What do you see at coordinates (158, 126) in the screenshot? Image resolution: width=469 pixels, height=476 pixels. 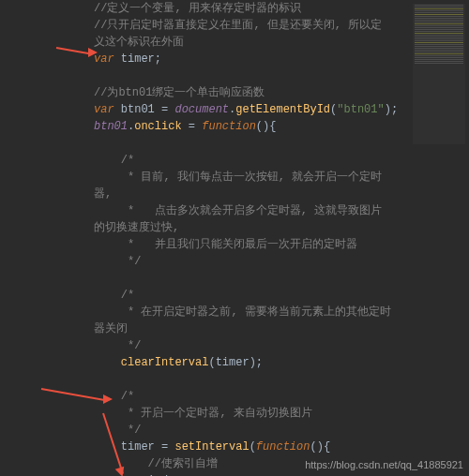 I see `property: onclick` at bounding box center [158, 126].